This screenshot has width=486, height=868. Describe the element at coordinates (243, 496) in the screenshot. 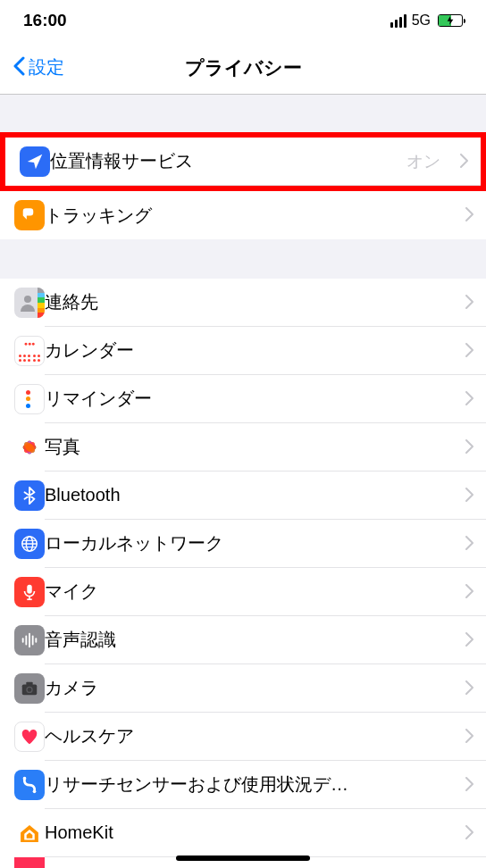

I see `row-bluetooth: Bluetooth` at that location.